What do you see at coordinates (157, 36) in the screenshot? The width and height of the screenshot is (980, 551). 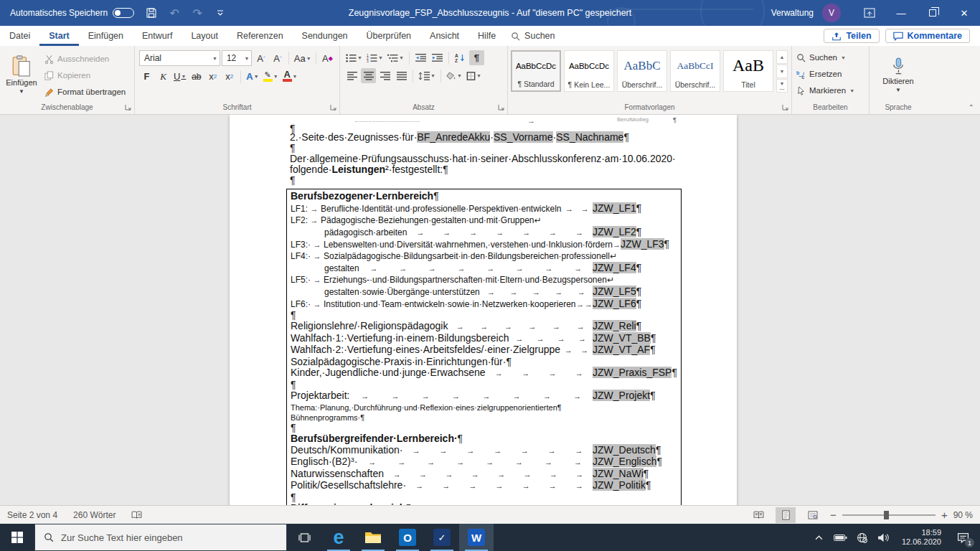 I see `ribbon-tab-entwurf: Entwurf` at bounding box center [157, 36].